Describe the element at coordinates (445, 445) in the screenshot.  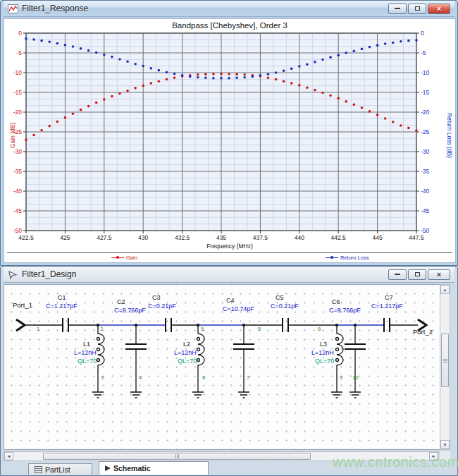
I see `arrow-down-icon: ▼` at that location.